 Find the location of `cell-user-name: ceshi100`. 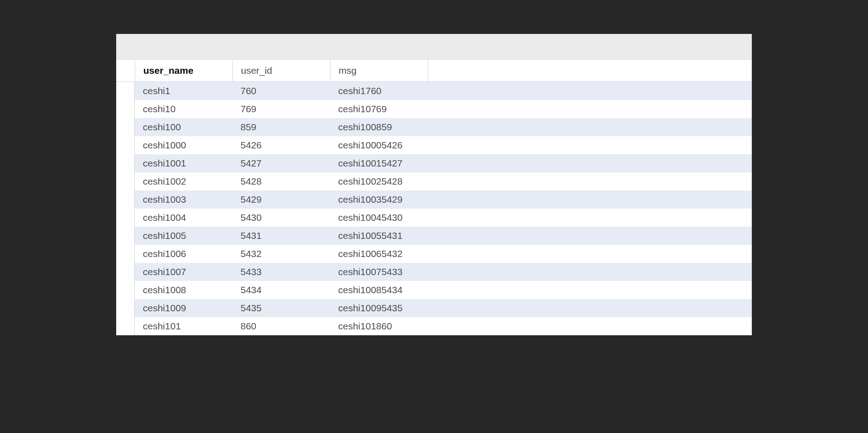

cell-user-name: ceshi100 is located at coordinates (184, 127).